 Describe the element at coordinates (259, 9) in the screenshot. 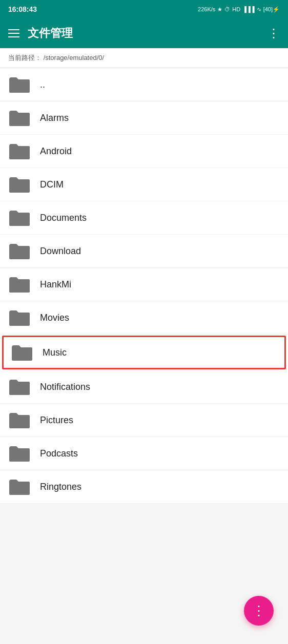

I see `wifi-icon: ∿` at that location.